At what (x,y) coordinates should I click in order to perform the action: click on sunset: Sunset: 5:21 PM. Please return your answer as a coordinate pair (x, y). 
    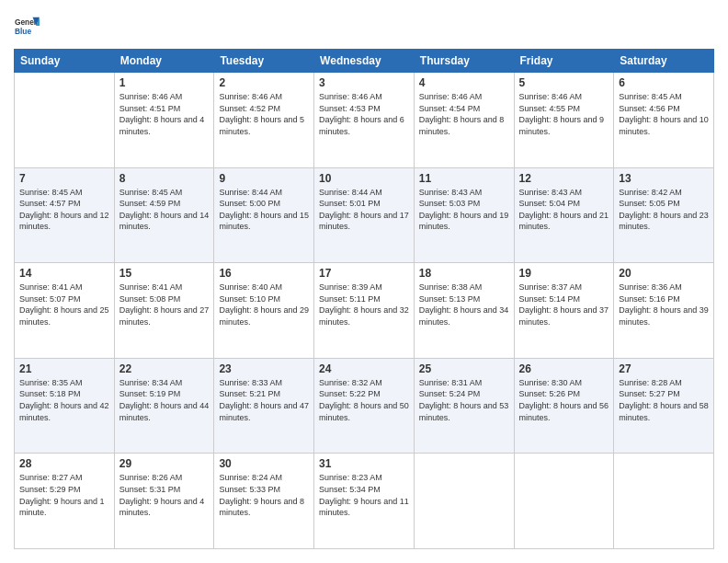
    Looking at the image, I should click on (250, 394).